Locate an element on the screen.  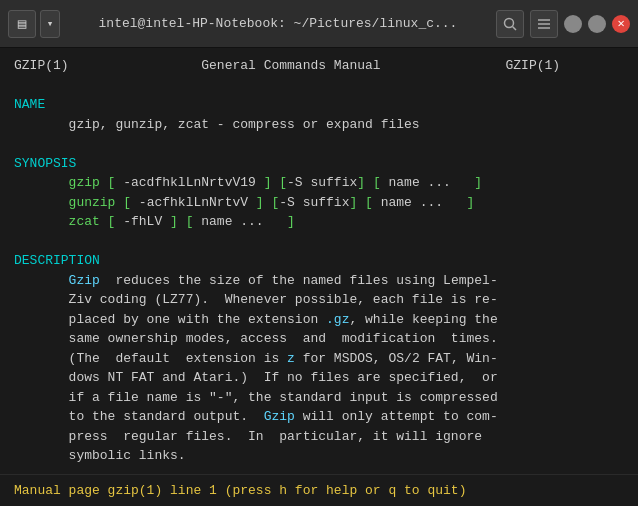
desc-line5: (The default extension is z for MSDOS, O… is located at coordinates (319, 359).